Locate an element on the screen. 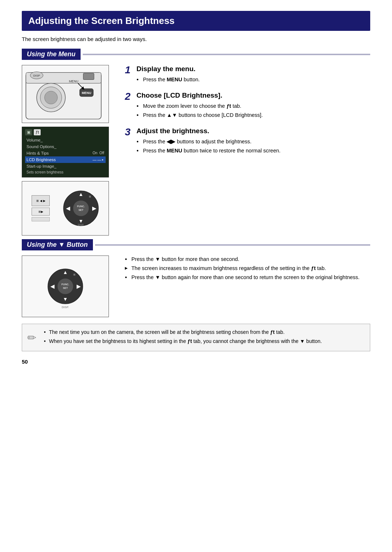  step-2-bullets: Move the zoom lever to choose the ƒt tab… is located at coordinates (253, 111).